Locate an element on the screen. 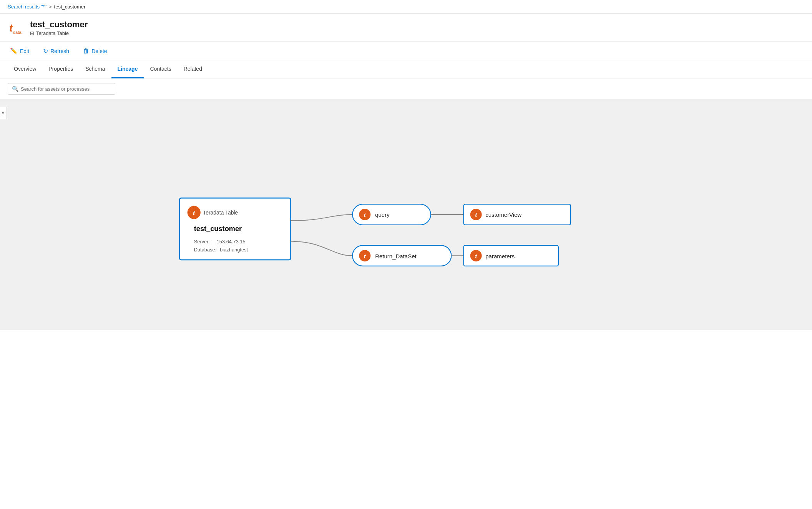 This screenshot has width=812, height=509. svg-text: parameters is located at coordinates (500, 256).